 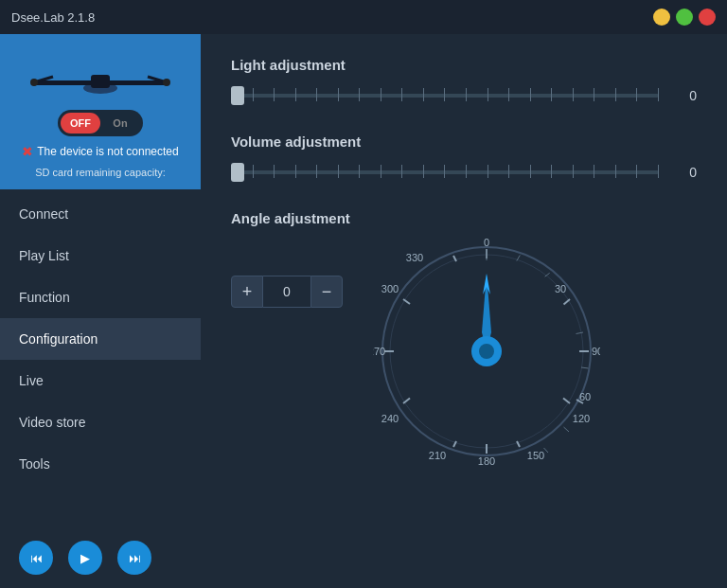 I want to click on sidebar-item-function: Function, so click(x=100, y=297).